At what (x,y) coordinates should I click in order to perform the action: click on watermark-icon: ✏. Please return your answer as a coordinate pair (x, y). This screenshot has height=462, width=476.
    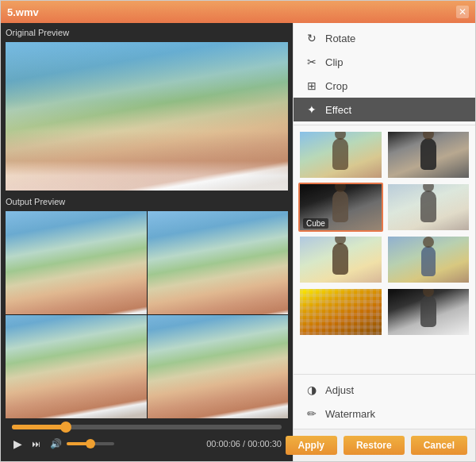
    Looking at the image, I should click on (312, 414).